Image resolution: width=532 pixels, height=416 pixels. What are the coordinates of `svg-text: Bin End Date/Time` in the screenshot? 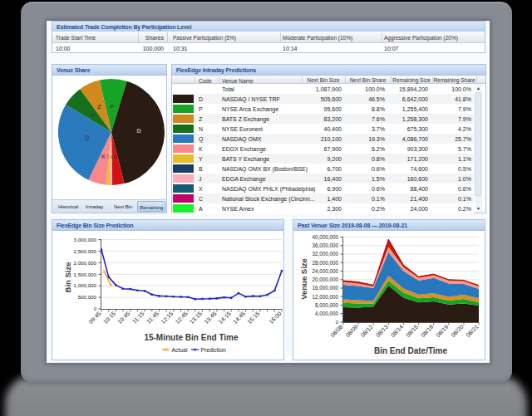 It's located at (411, 350).